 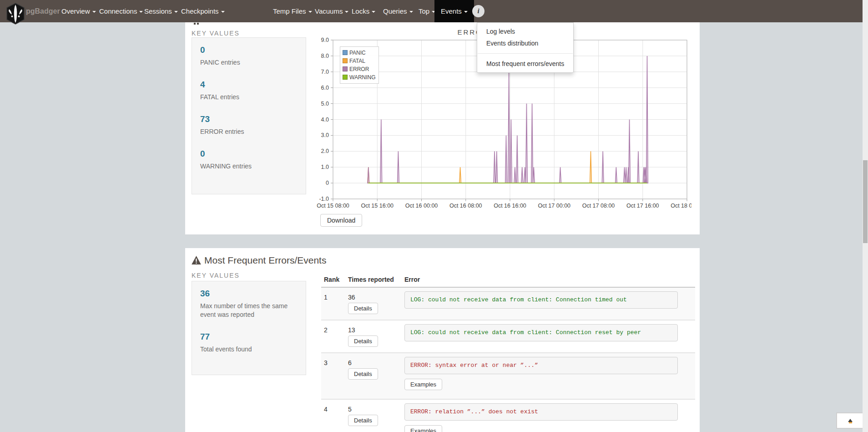 I want to click on error-message: ERROR: relation ”...” does not exist, so click(x=541, y=412).